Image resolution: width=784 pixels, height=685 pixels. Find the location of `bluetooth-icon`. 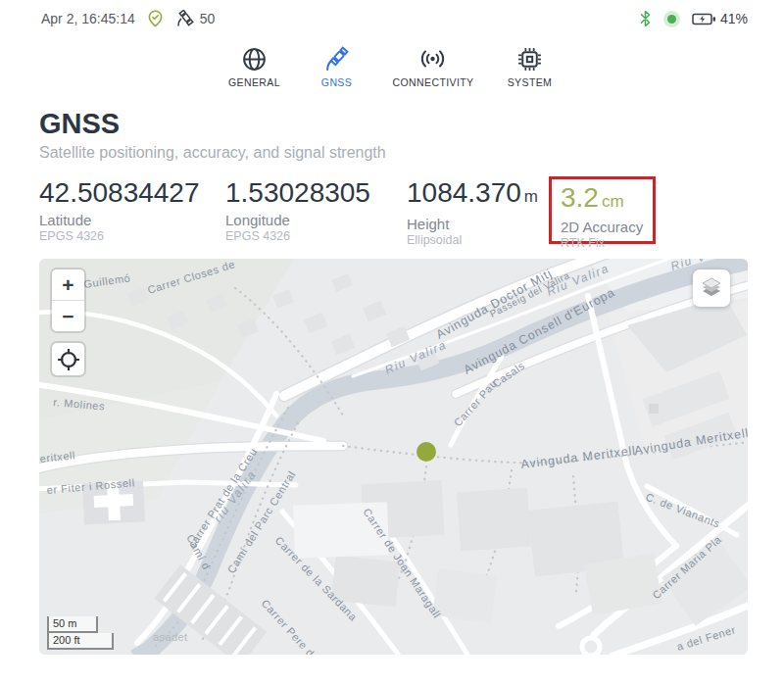

bluetooth-icon is located at coordinates (645, 19).